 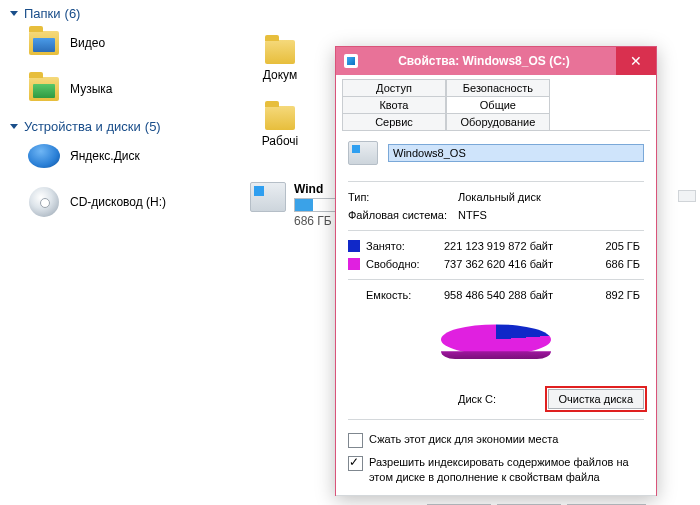 What do you see at coordinates (354, 246) in the screenshot?
I see `used-swatch` at bounding box center [354, 246].